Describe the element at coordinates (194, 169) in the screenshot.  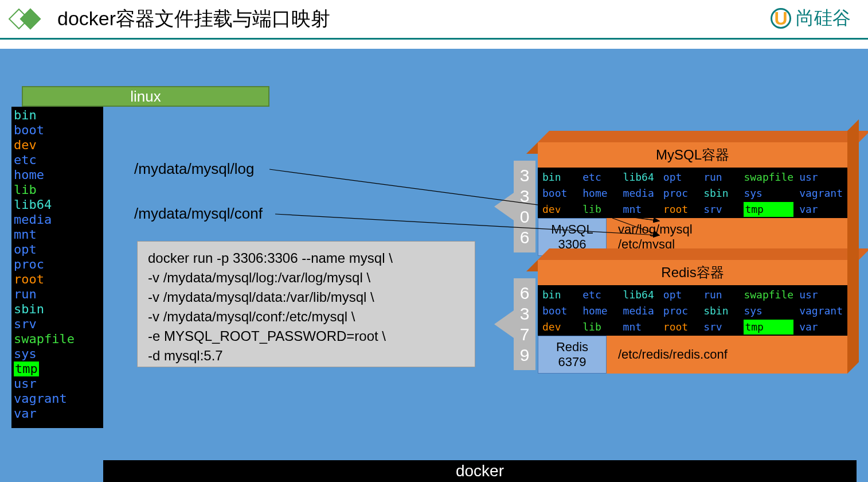
I see `host-path-log: /mydata/mysql/log` at that location.